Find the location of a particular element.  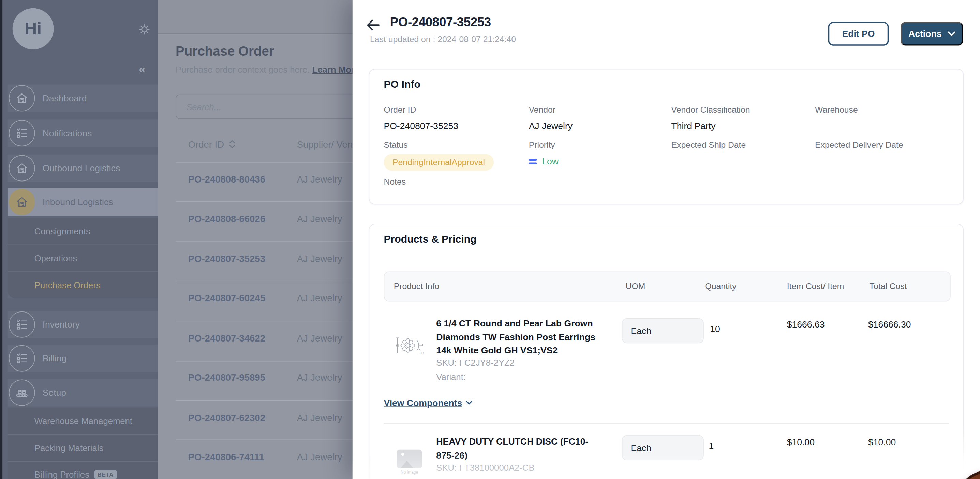

notifications-icon is located at coordinates (22, 133).